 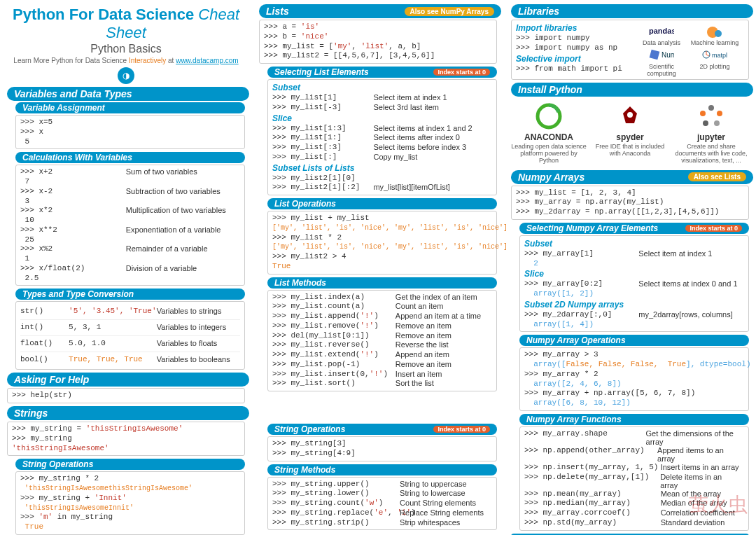 I want to click on box-np-fn: >>> my_array.shapeGet the dimensions of …, so click(x=634, y=479).